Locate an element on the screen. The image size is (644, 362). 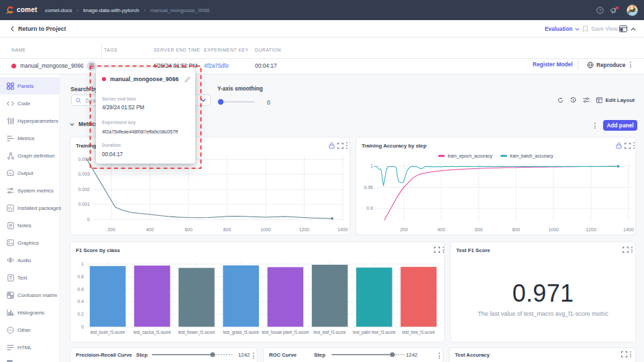
search-dropdown-chevron-icon is located at coordinates (203, 101).